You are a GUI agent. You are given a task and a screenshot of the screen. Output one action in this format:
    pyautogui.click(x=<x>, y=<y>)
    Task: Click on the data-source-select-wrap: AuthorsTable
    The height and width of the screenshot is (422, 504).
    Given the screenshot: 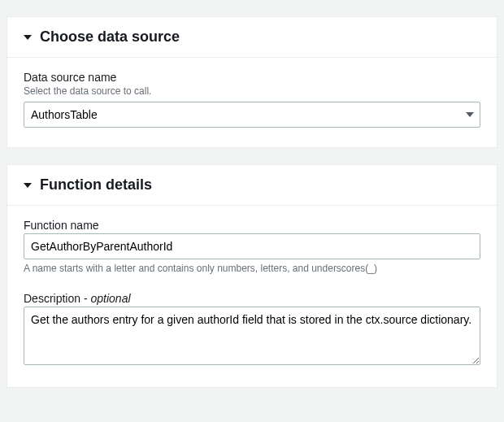 What is the action you would take?
    pyautogui.click(x=252, y=115)
    